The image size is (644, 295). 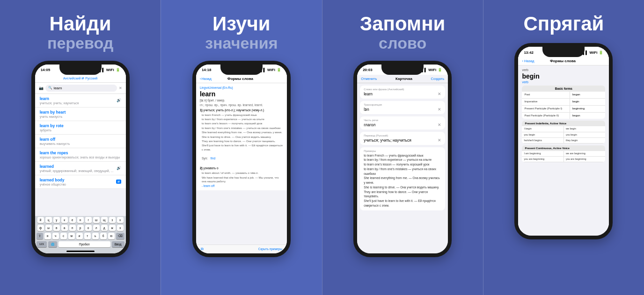 I want to click on key-г: г, so click(x=88, y=220).